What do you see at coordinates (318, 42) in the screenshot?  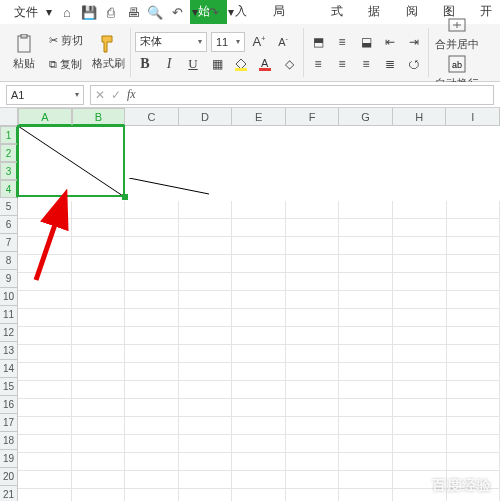 I see `align-top-button: ⬒` at bounding box center [318, 42].